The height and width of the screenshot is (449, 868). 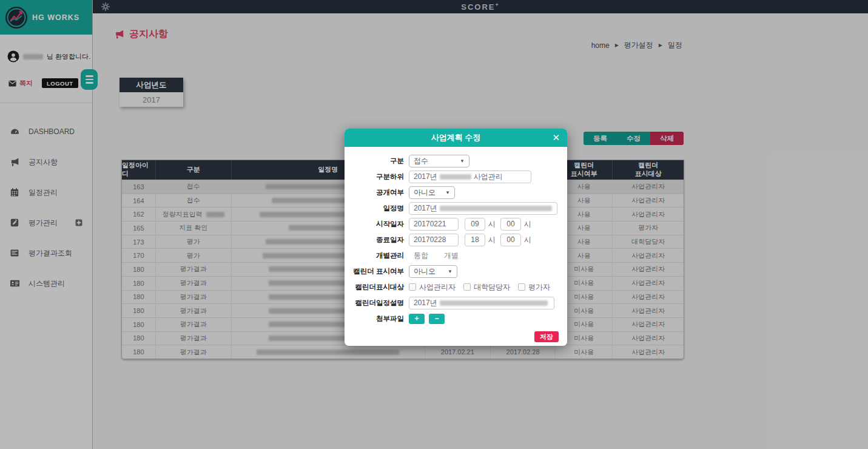 What do you see at coordinates (456, 245) in the screenshot?
I see `modal-body: 구분 접수▼ 구분하위 2017년 사업관리 공개` at bounding box center [456, 245].